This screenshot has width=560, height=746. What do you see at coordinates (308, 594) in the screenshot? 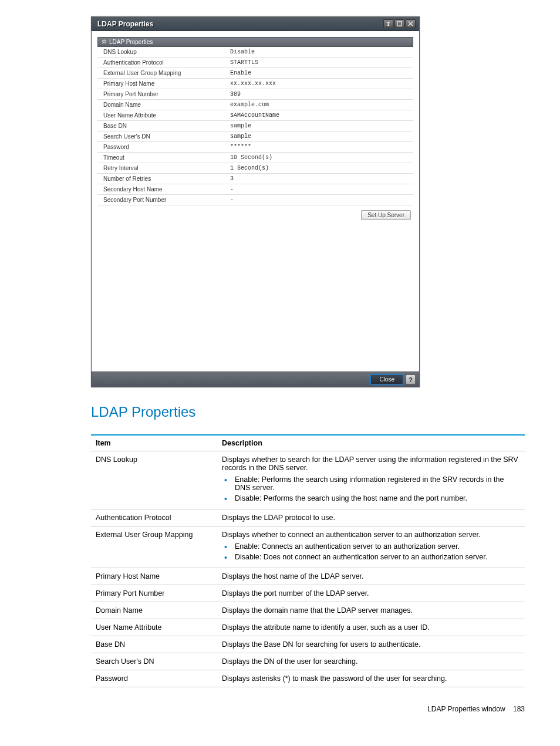
I see `desc-row: Primary Port NumberDisplays the port num…` at bounding box center [308, 594].